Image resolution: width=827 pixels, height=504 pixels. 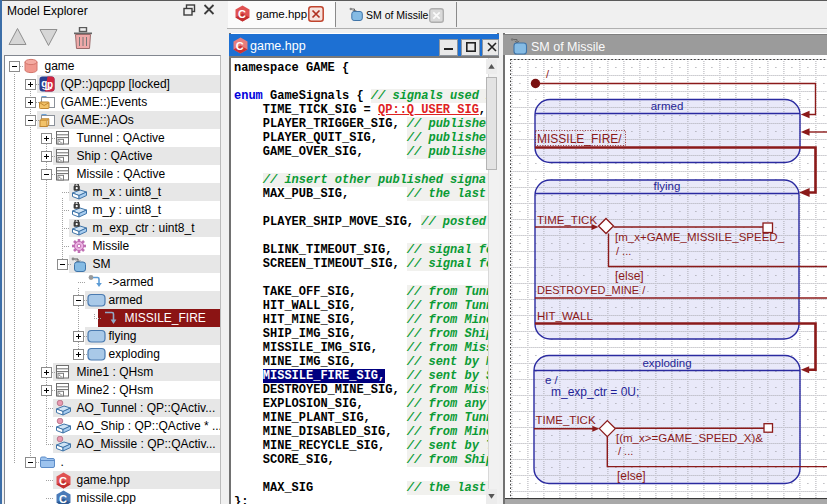 What do you see at coordinates (668, 106) in the screenshot?
I see `svg-text: armed` at bounding box center [668, 106].